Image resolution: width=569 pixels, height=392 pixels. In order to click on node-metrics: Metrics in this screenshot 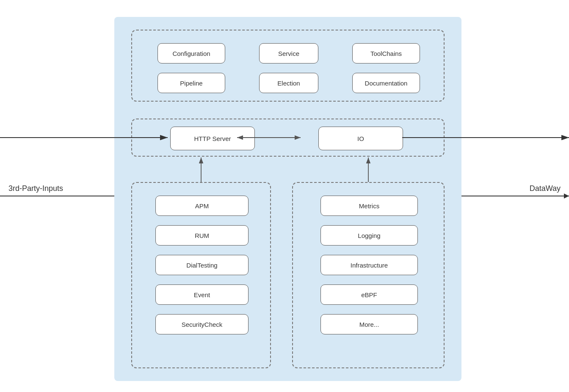, I will do `click(369, 206)`.